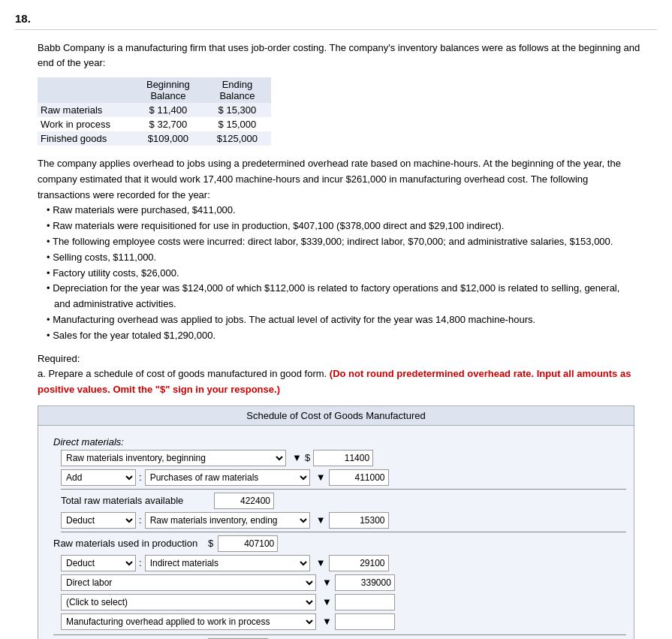 The height and width of the screenshot is (639, 672). What do you see at coordinates (339, 258) in the screenshot?
I see `bullet-4: Selling costs, $111,000.` at bounding box center [339, 258].